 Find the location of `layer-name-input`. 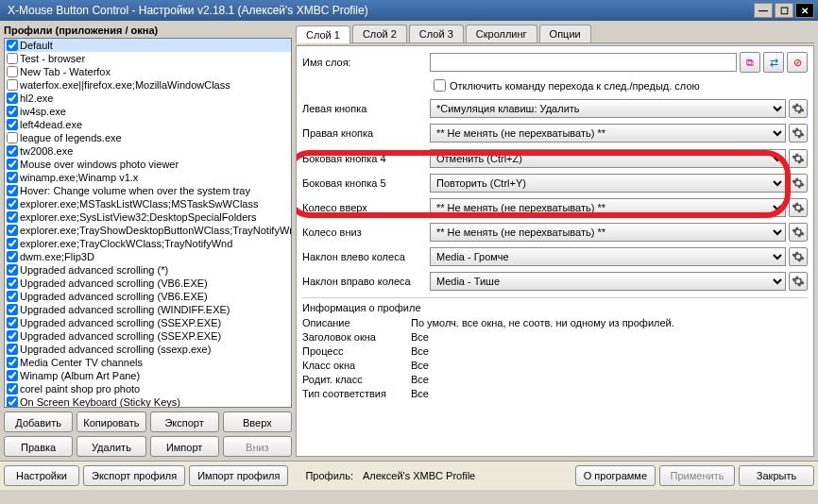

layer-name-input is located at coordinates (584, 62).